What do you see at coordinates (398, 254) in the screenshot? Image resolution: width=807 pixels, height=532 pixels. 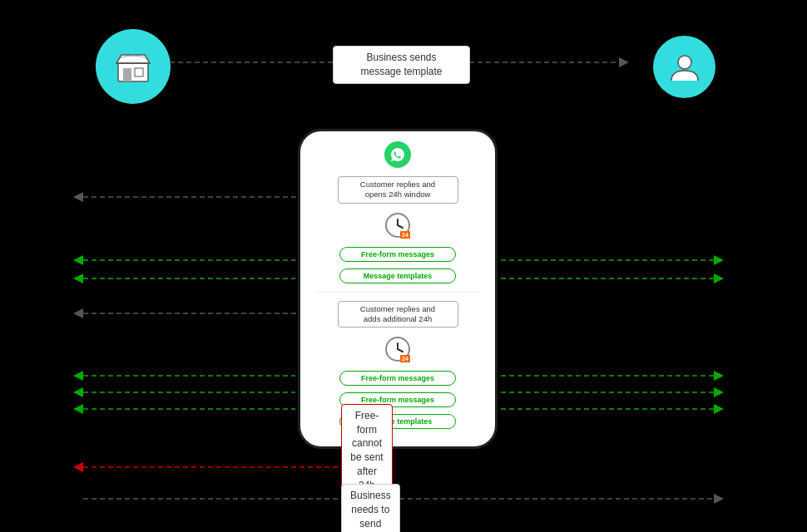 I see `freeform-btn-1: Free-form messages` at bounding box center [398, 254].